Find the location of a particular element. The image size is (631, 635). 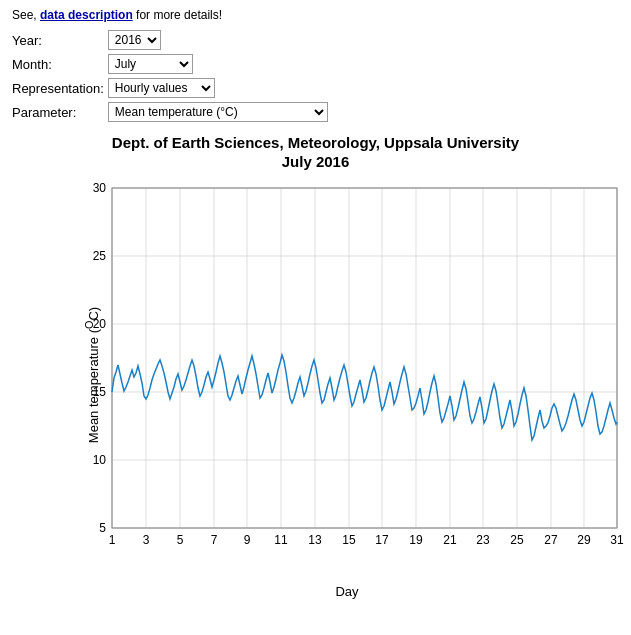

form-table: Year: 2016 2015 2014 2017 2018 Month: Ja… is located at coordinates (172, 76).